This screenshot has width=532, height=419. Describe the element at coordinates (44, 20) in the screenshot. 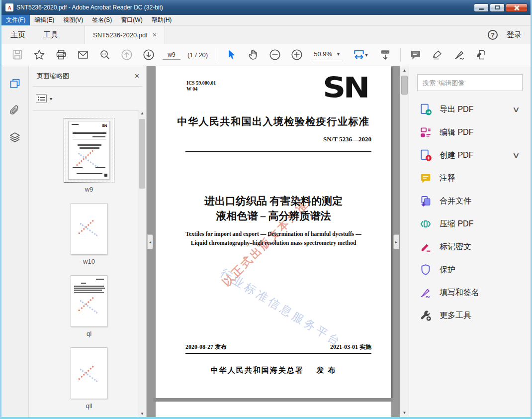

I see `menu-edit: 编辑(E)` at that location.